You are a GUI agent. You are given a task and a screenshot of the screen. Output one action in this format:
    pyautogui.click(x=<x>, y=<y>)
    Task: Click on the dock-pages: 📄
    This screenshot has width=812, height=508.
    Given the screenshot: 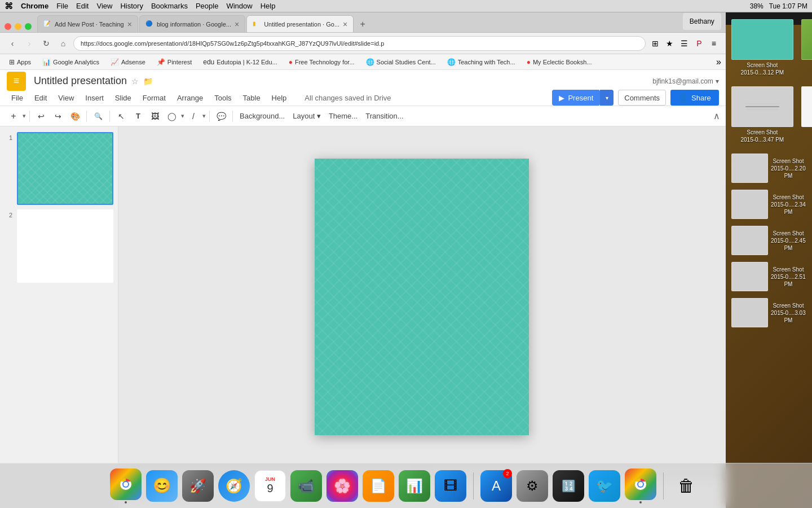 What is the action you would take?
    pyautogui.click(x=378, y=486)
    